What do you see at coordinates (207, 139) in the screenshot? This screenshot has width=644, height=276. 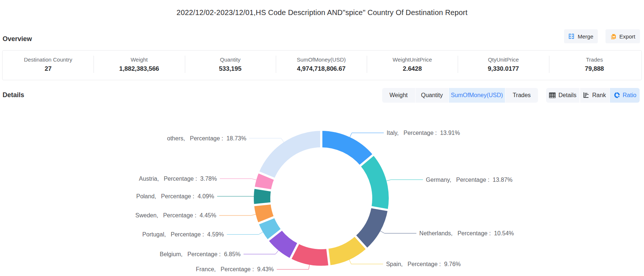 I see `svg-text: others, Percentage : 18.73%` at bounding box center [207, 139].